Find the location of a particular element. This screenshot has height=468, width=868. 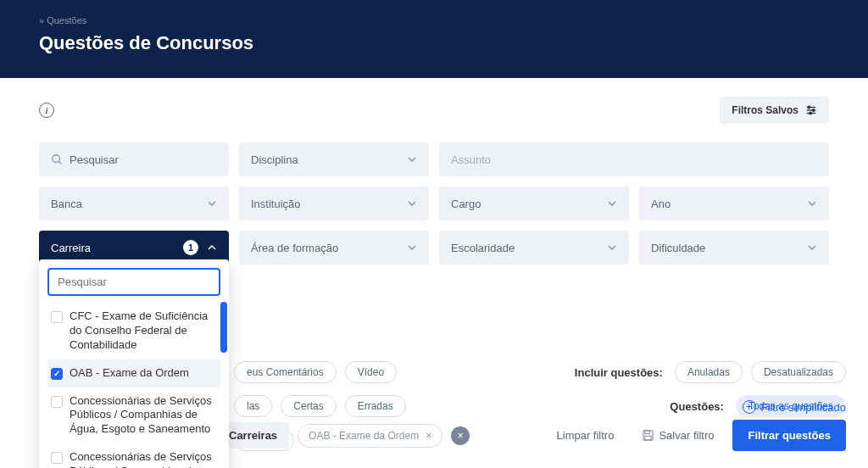

filter-banca: Banca is located at coordinates (134, 203).